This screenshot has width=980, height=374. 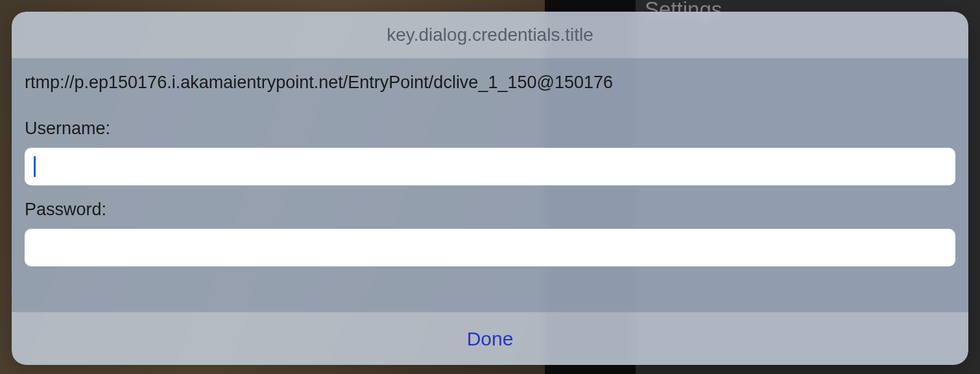 I want to click on dialog-header: key.dialog.credentials.title, so click(x=490, y=35).